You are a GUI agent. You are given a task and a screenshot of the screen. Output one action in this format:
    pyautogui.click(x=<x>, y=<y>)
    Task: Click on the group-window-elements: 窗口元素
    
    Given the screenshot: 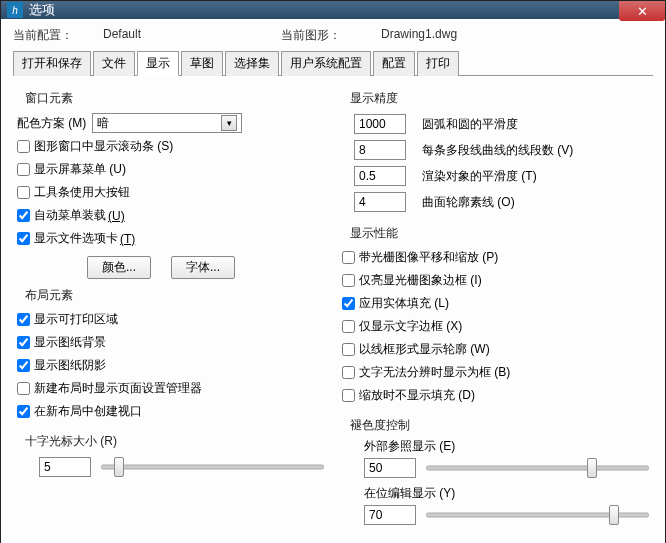 What is the action you would take?
    pyautogui.click(x=174, y=98)
    